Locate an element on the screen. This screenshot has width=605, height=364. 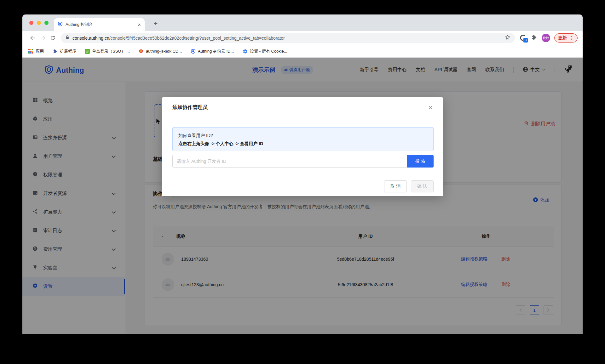
tab-close-icon: × is located at coordinates (139, 25).